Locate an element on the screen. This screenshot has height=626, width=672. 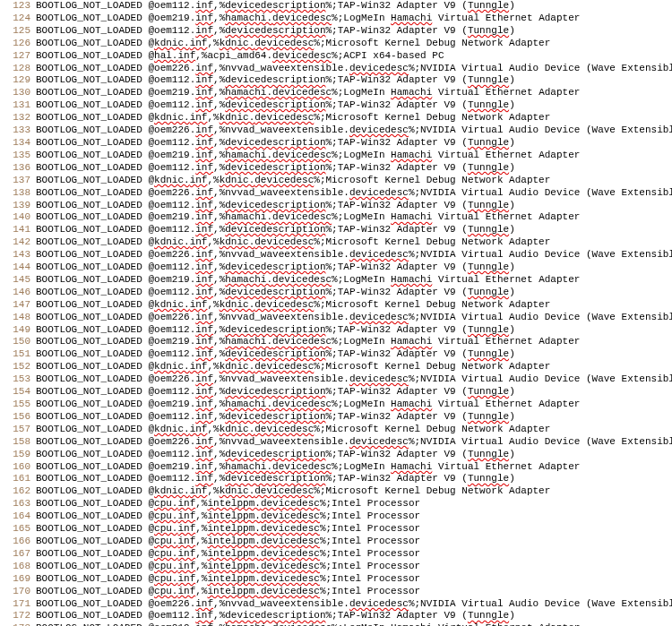
log-line: 126 BOOTLOG_NOT_LOADED @kdnic.inf,%kdnic… is located at coordinates (336, 44).